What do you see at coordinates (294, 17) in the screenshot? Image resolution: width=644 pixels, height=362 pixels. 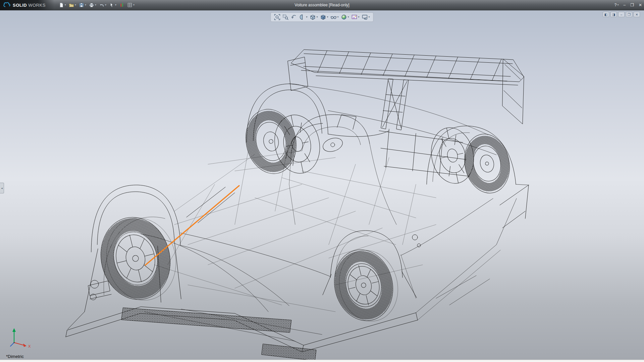 I see `previous-view-icon` at bounding box center [294, 17].